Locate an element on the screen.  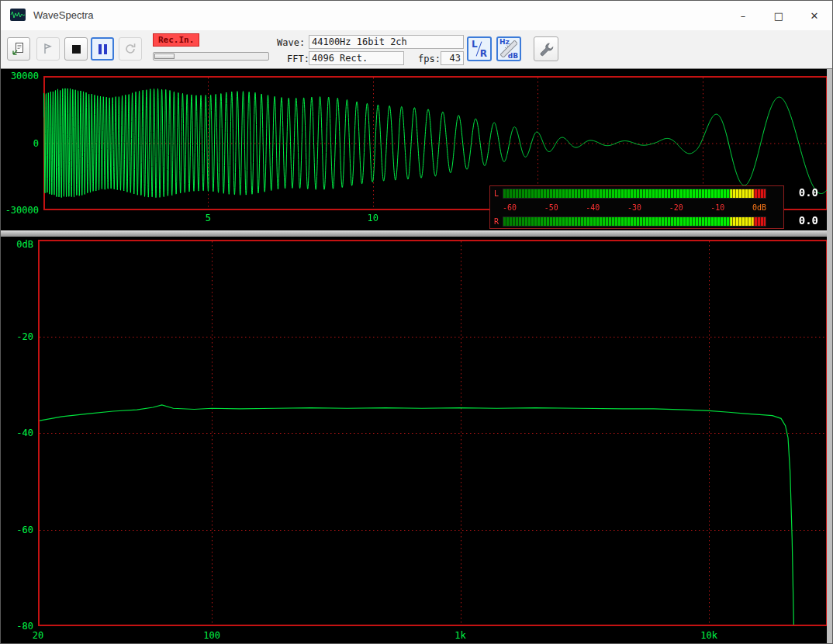
repeat-button is located at coordinates (130, 49).